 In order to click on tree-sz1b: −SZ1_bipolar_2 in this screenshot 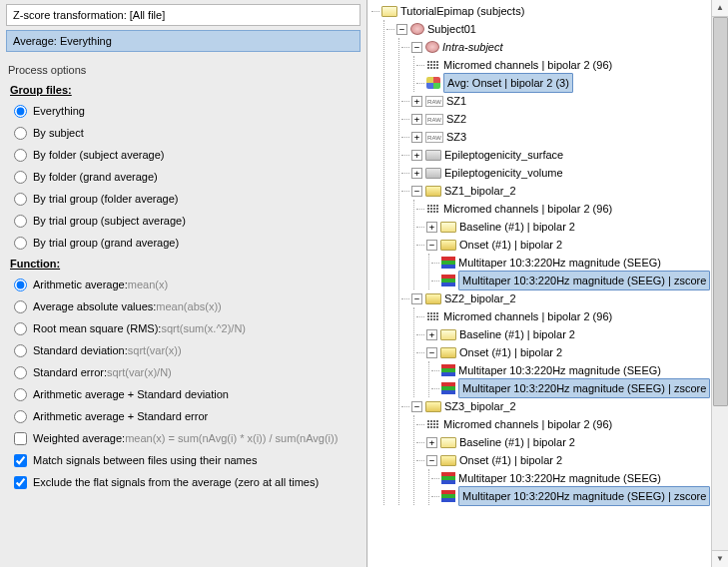, I will do `click(565, 191)`.